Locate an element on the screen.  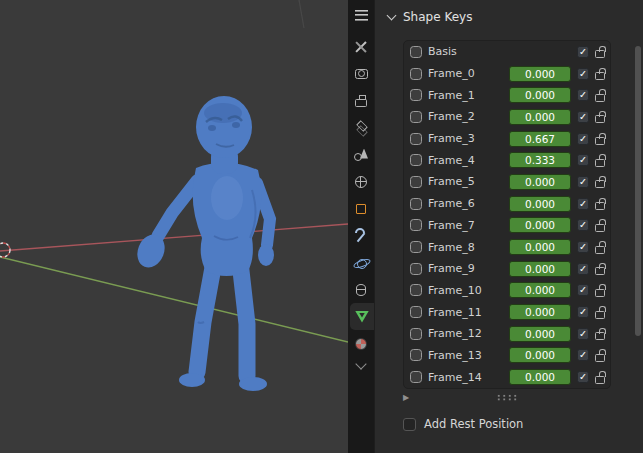
shape-key-row: Frame_7 0.000 ✓ is located at coordinates (507, 226).